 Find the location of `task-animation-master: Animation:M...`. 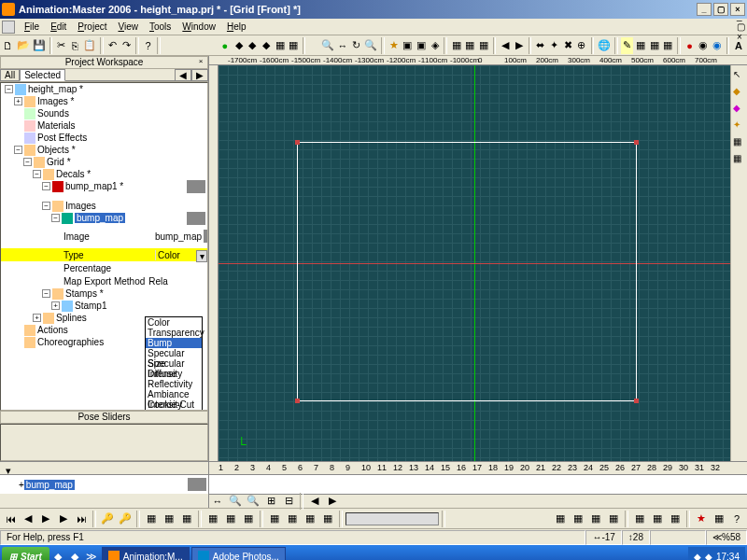

task-animation-master: Animation:M... is located at coordinates (146, 553).